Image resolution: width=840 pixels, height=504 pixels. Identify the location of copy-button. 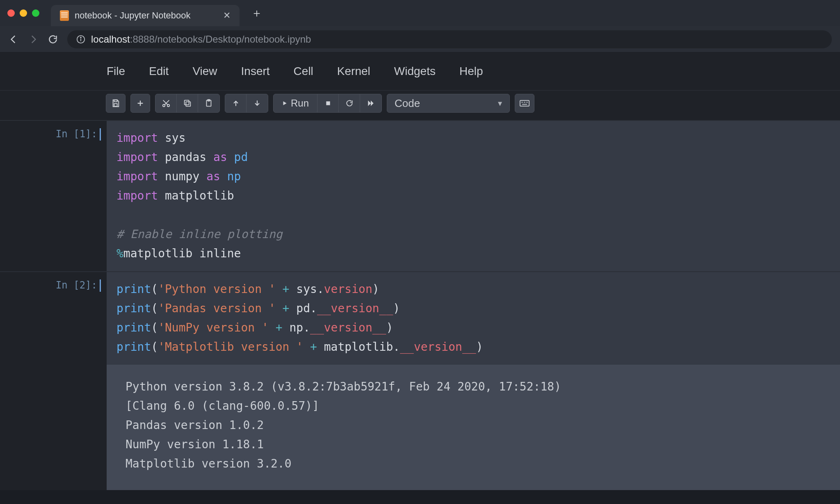
(187, 103).